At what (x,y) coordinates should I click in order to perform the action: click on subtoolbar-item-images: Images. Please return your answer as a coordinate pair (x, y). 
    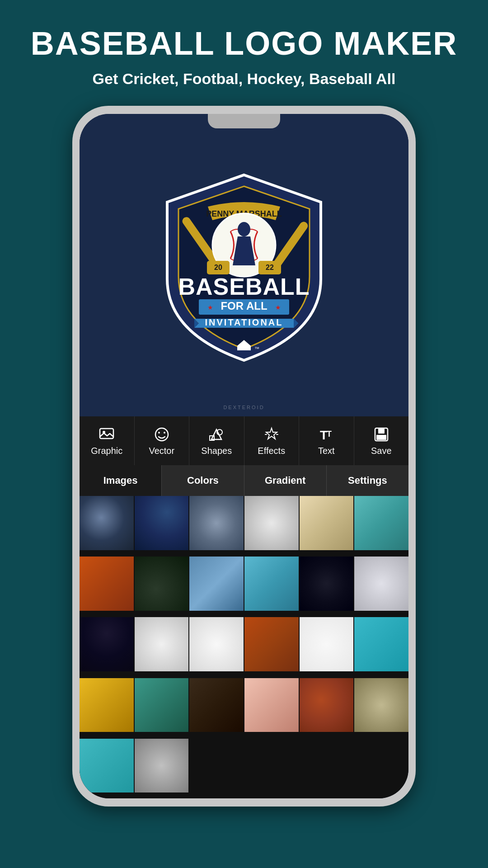
    Looking at the image, I should click on (121, 481).